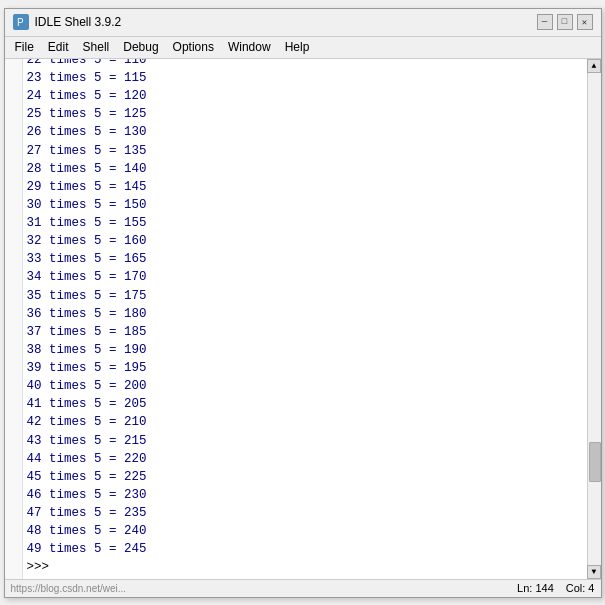 This screenshot has width=605, height=605. Describe the element at coordinates (303, 48) in the screenshot. I see `menu-bar: FileEditShellDebugOptionsWindowHelp` at that location.